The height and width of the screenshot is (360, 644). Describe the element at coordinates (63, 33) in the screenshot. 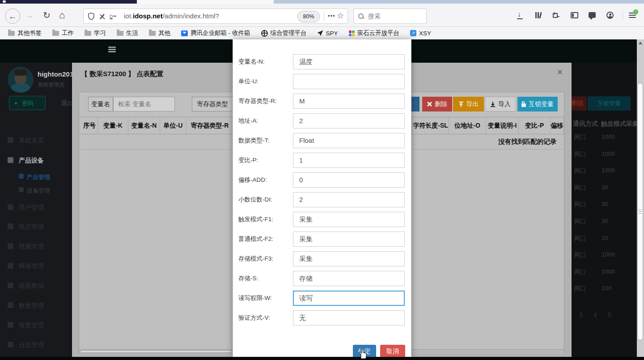

I see `bookmark-item: 工作` at that location.